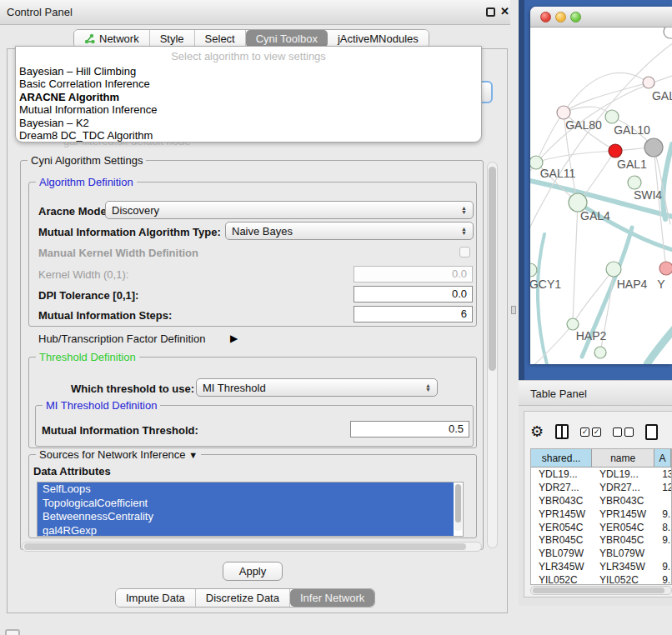  Describe the element at coordinates (414, 294) in the screenshot. I see `dpi-tolerance-field: 0.0` at that location.